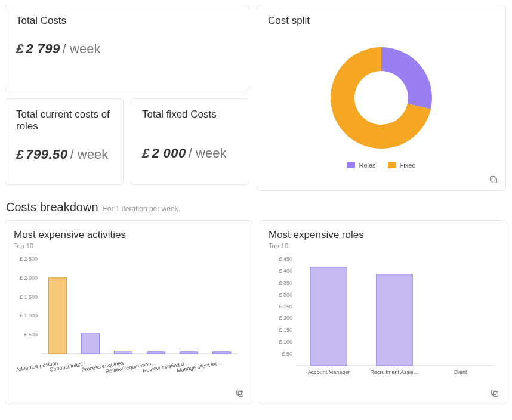  What do you see at coordinates (127, 49) in the screenshot?
I see `total-costs-value: £2 799 / week` at bounding box center [127, 49].